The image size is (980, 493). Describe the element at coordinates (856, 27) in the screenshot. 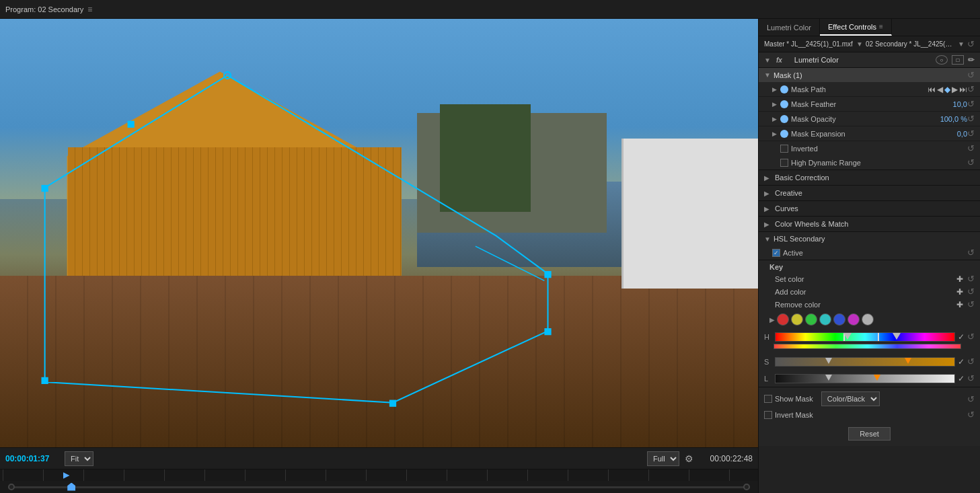

I see `tab-effect-controls: Effect Controls ≡` at that location.